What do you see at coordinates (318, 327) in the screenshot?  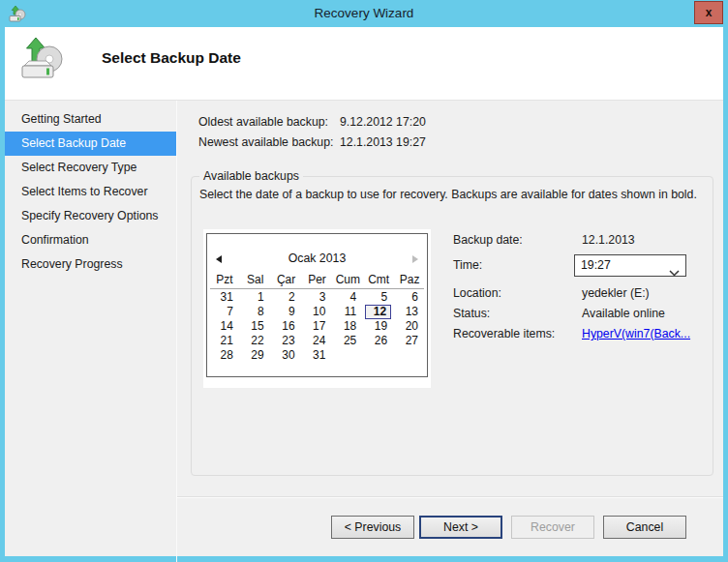 I see `calendar-day: 17` at bounding box center [318, 327].